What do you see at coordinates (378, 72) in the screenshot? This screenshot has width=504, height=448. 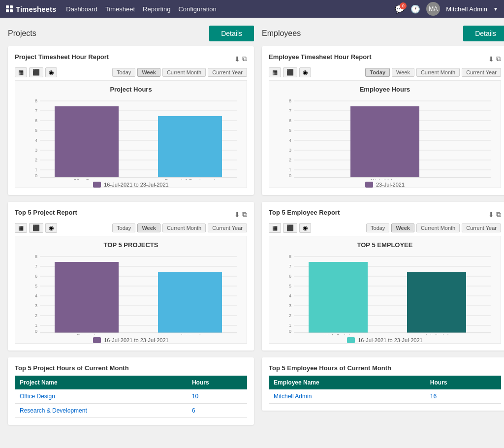 I see `emp-filter-today: Today` at bounding box center [378, 72].